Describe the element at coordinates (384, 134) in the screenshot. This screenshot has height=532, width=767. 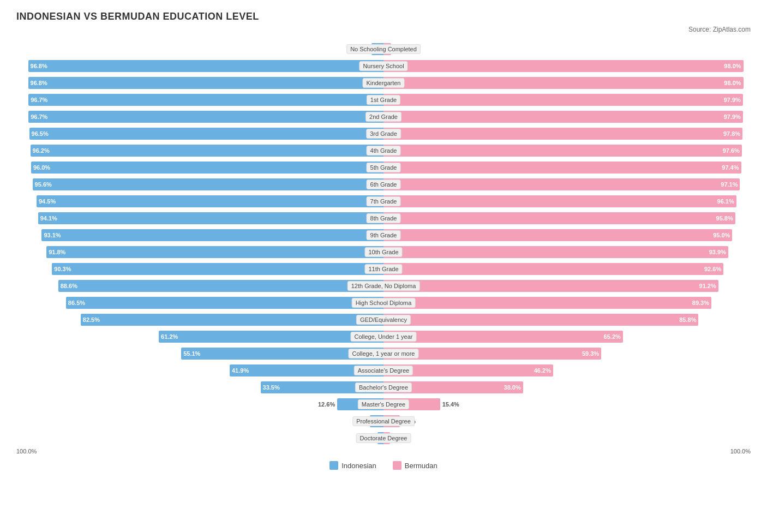
I see `row-center-label: 3rd Grade` at that location.